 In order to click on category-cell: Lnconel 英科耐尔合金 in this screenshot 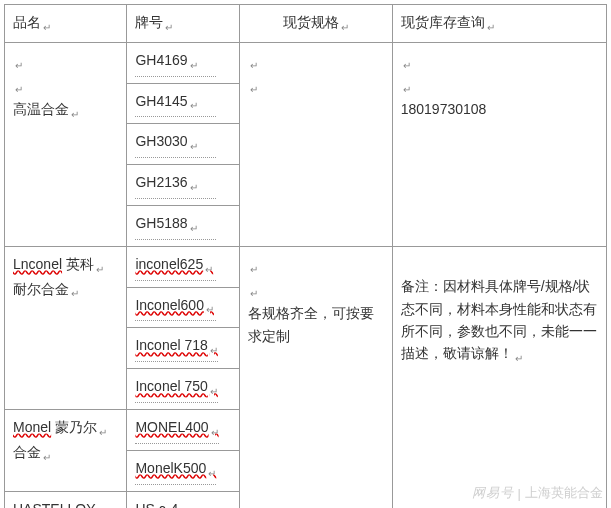, I will do `click(66, 328)`.